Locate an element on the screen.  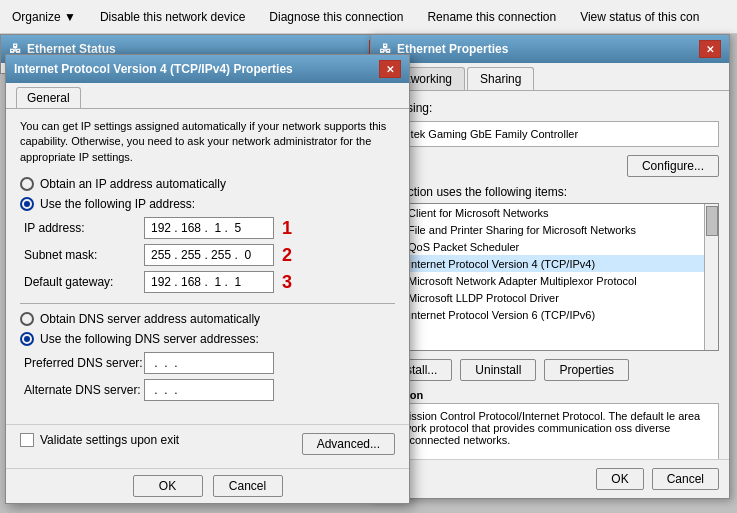
list-item: 🔌 Microsoft Network Adapter Multiplexor … is located at coordinates (550, 280).